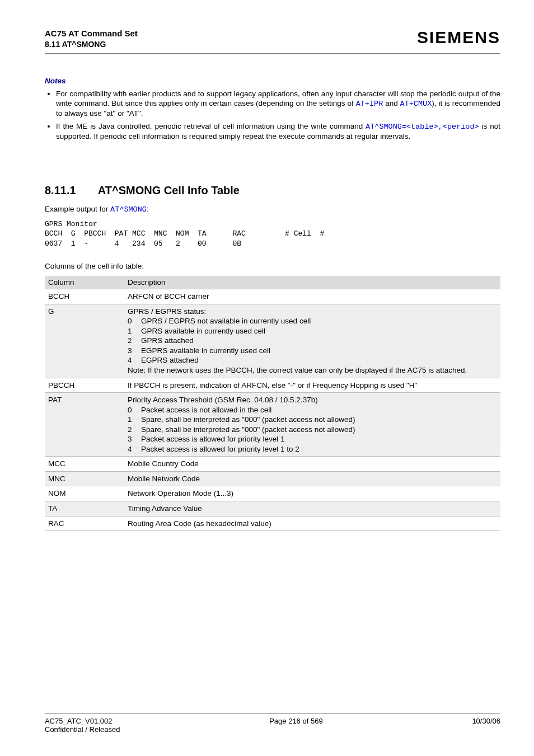  Describe the element at coordinates (416, 104) in the screenshot. I see `at-cmux-link: AT+CMUX` at that location.